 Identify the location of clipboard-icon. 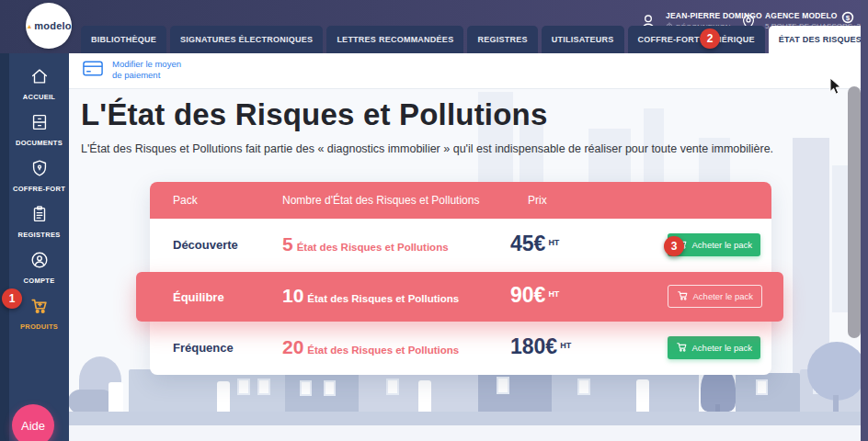
(40, 216).